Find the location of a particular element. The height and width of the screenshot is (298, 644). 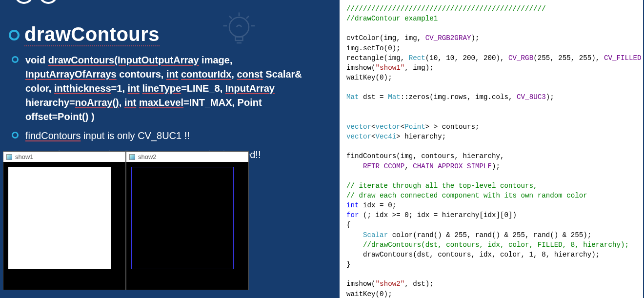

window-titlebar: show2 is located at coordinates (187, 157).